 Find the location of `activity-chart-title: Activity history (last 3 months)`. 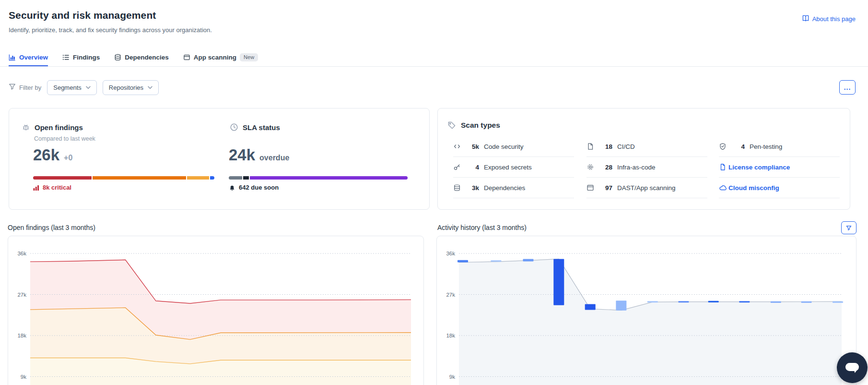

activity-chart-title: Activity history (last 3 months) is located at coordinates (482, 228).